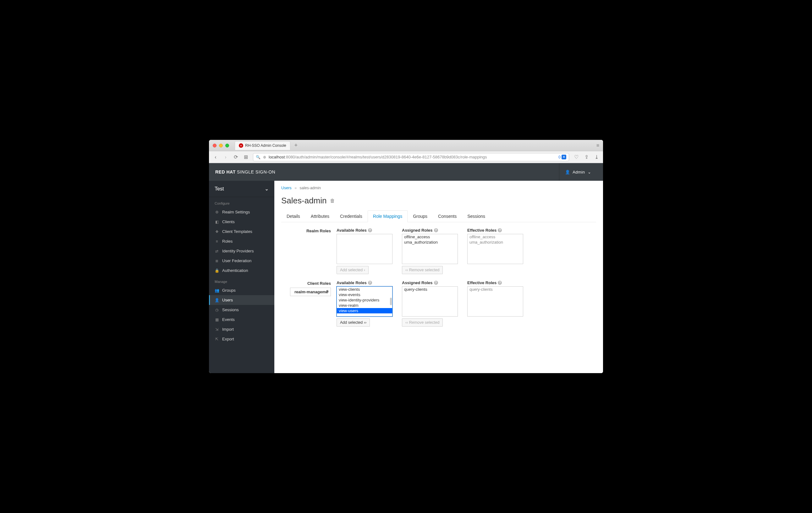 This screenshot has height=513, width=812. Describe the element at coordinates (562, 157) in the screenshot. I see `blocker-badge: 0 ✕` at that location.